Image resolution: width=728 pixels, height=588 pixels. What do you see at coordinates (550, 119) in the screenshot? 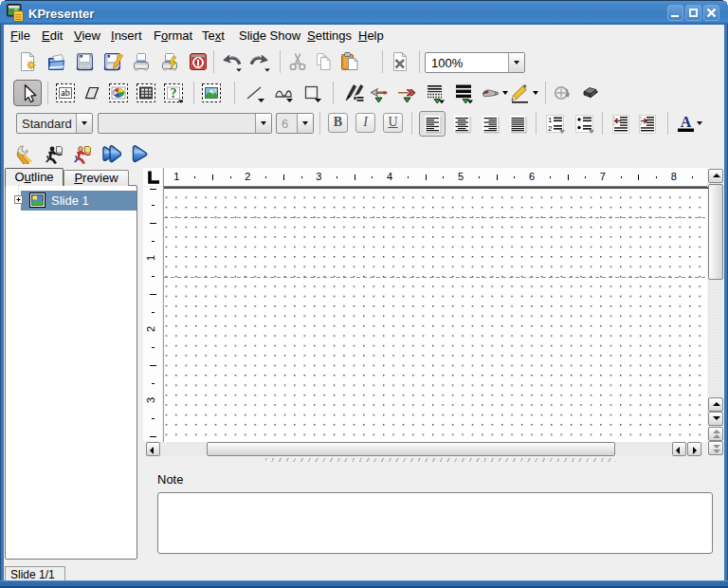
I see `svg-text: 1` at bounding box center [550, 119].